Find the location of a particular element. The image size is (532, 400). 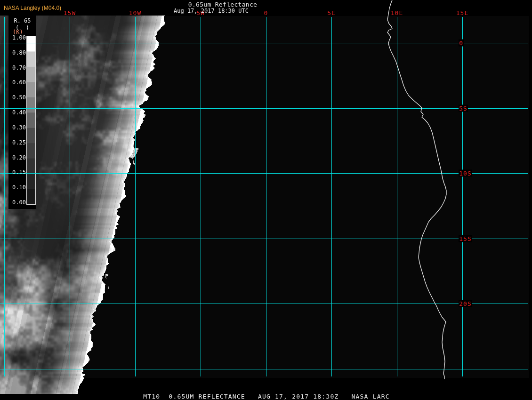

longitude-label: 10W is located at coordinates (135, 13).